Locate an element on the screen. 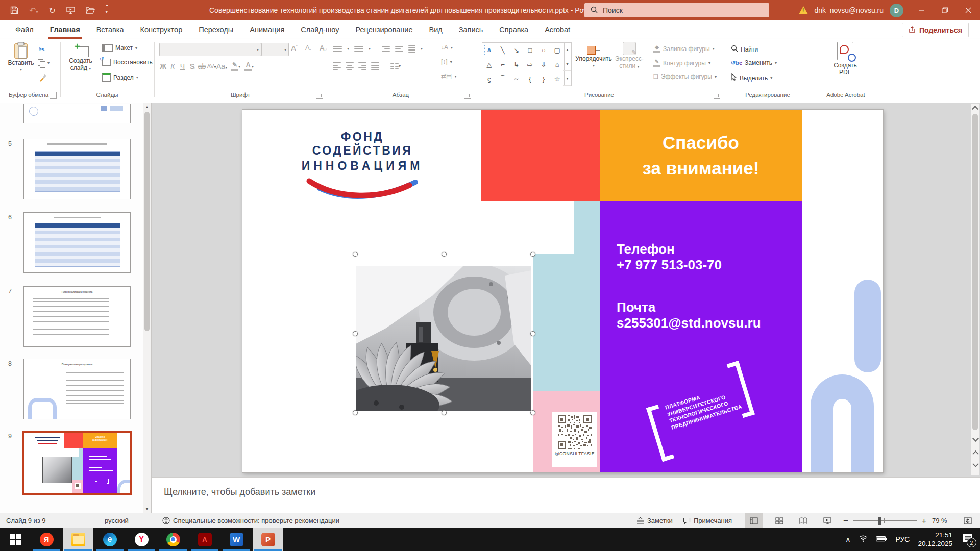 The width and height of the screenshot is (980, 551). shape-elbow: ⌐ is located at coordinates (503, 64).